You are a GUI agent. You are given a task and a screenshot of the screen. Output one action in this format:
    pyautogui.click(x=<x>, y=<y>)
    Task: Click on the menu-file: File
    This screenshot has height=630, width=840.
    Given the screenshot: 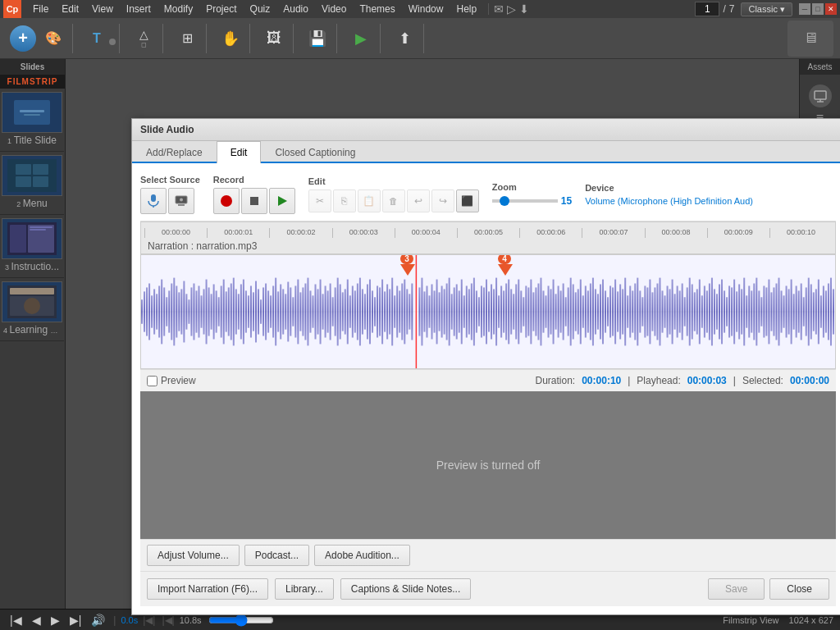 What is the action you would take?
    pyautogui.click(x=41, y=9)
    